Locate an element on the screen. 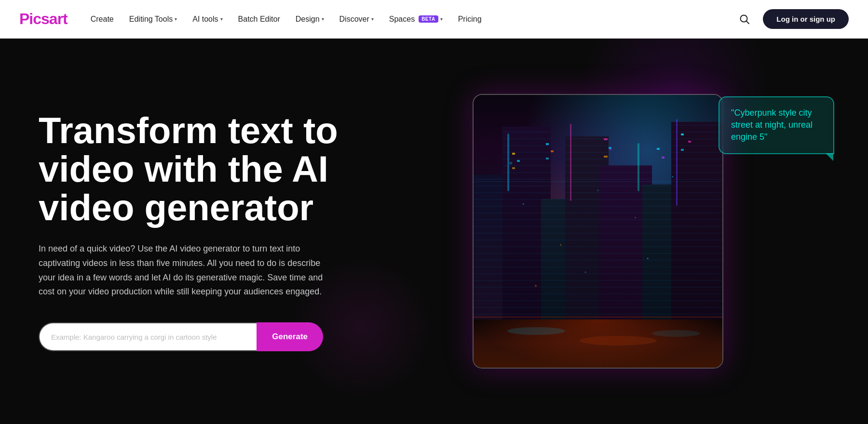 This screenshot has height=424, width=868. nav-links: Create Editing Tools ▾ AI tools ▾ Batch … is located at coordinates (414, 19).